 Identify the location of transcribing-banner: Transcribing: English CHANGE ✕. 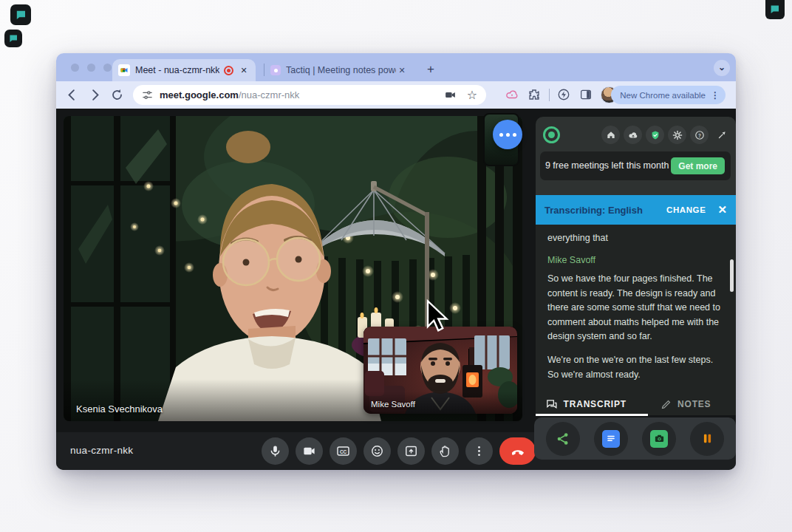
(635, 210).